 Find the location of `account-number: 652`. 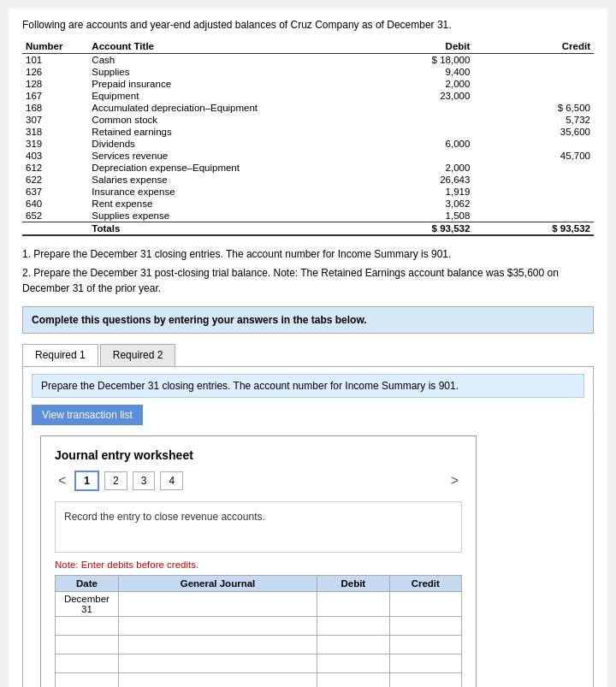

account-number: 652 is located at coordinates (55, 216).